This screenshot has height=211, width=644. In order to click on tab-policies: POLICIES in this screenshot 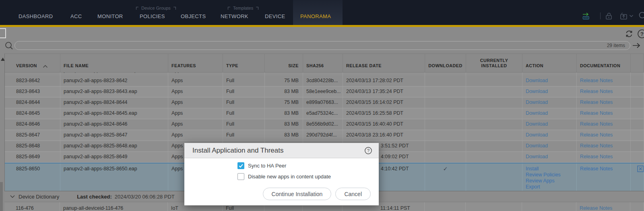, I will do `click(152, 16)`.